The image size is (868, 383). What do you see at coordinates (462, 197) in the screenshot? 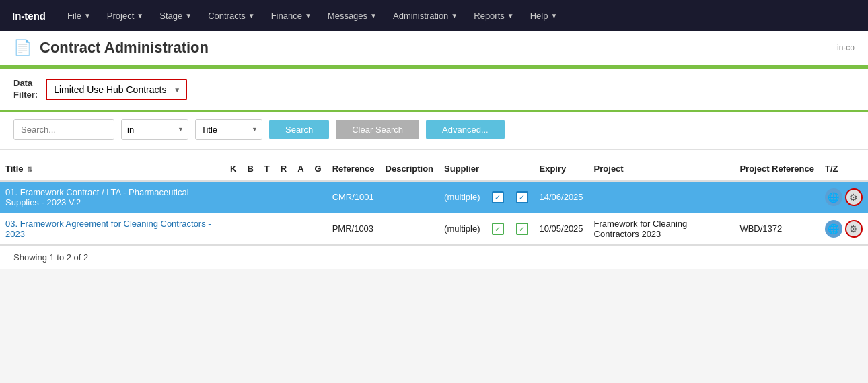
I see `row1-supplier: (multiple)` at bounding box center [462, 197].